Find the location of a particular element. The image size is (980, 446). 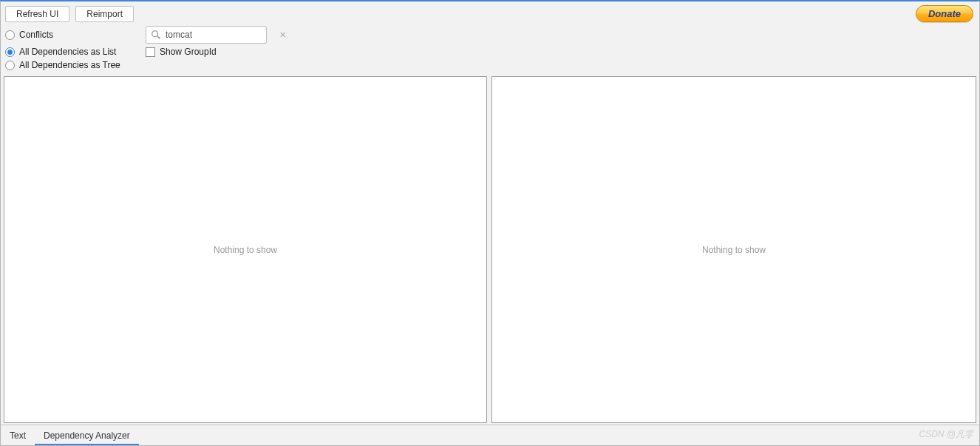

radio-dot-icon is located at coordinates (10, 52).